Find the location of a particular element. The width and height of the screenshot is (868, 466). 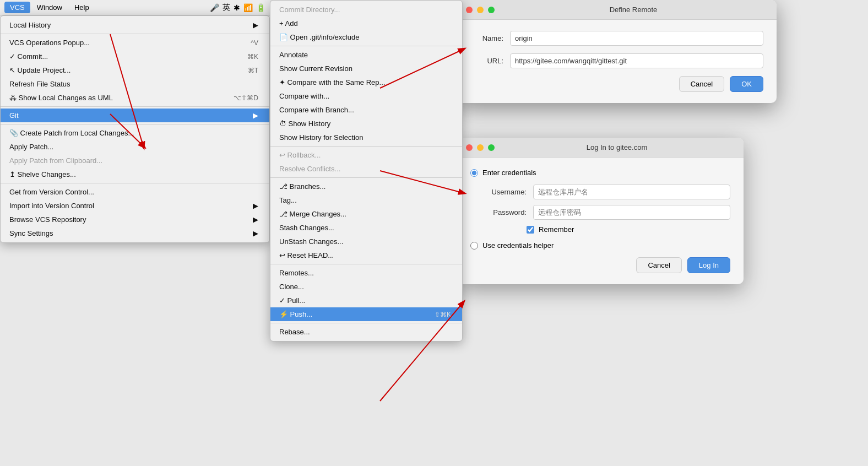

login-btn: Log In is located at coordinates (709, 265).